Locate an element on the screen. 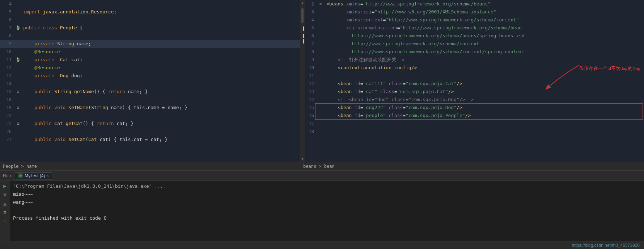  table-row: 8 is located at coordinates (150, 36).